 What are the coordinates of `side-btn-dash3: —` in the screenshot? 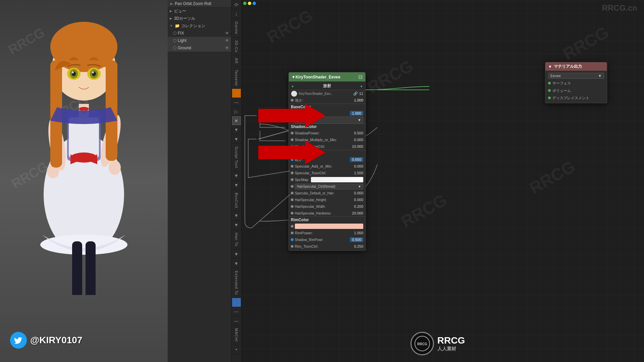 It's located at (236, 321).